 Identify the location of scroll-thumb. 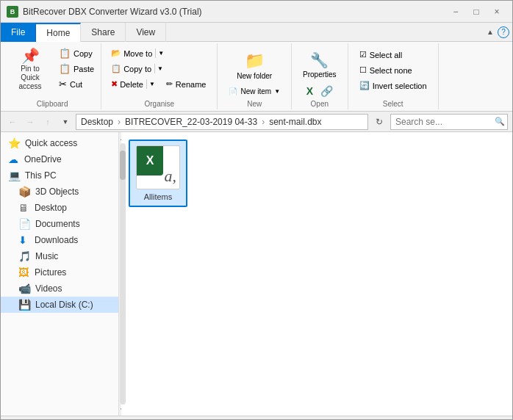
(123, 165).